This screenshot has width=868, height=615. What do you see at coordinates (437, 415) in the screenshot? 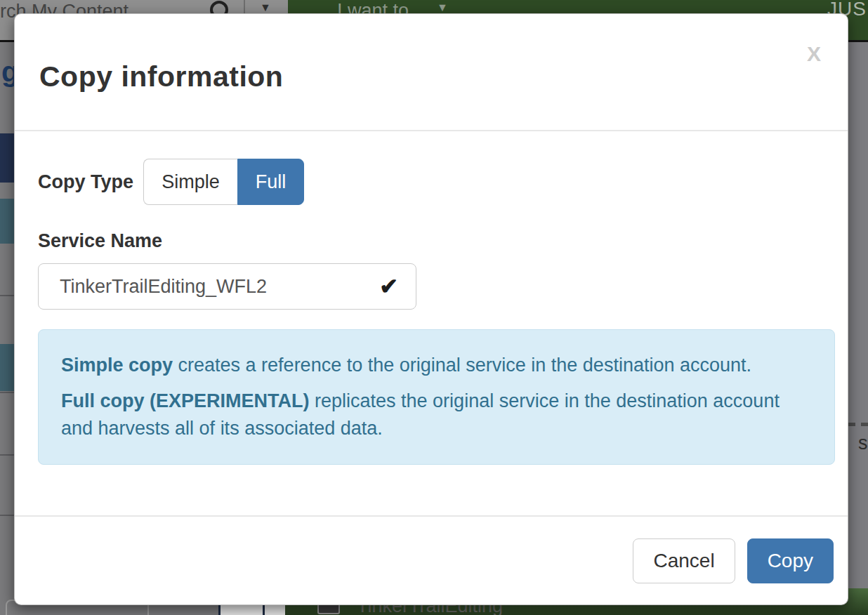
I see `full-copy-description: Full copy (EXPERIMENTAL) replicates the …` at bounding box center [437, 415].